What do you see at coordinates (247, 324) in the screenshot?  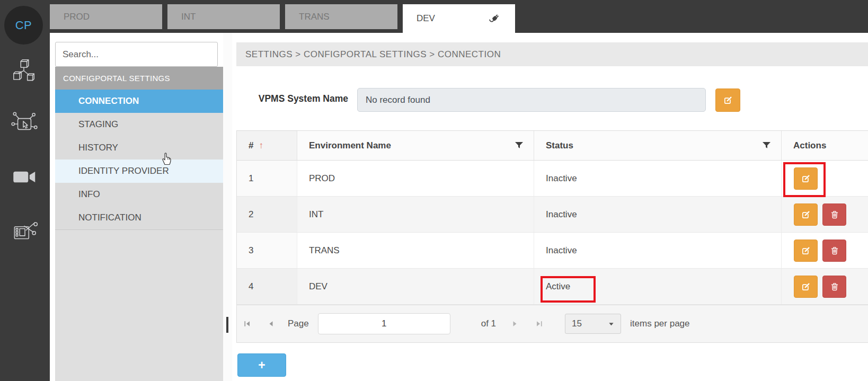 I see `first-page-icon` at bounding box center [247, 324].